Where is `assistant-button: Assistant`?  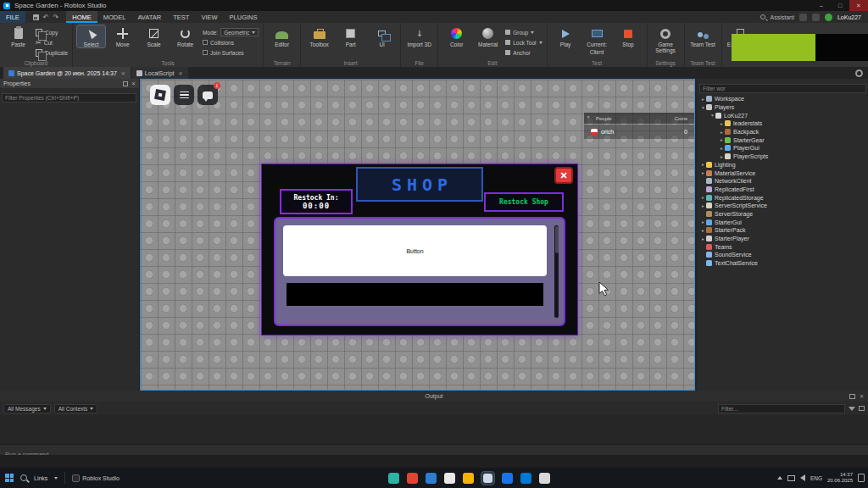 assistant-button: Assistant is located at coordinates (782, 17).